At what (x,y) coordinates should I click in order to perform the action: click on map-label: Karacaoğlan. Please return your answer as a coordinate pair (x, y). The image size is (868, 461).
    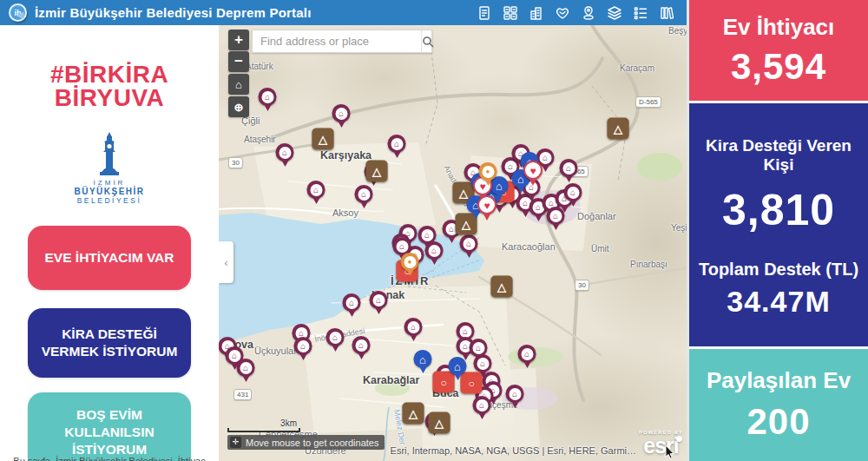
    Looking at the image, I should click on (529, 247).